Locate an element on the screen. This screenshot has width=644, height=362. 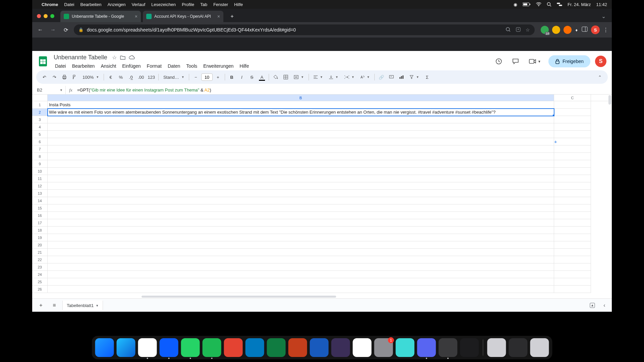
cell-c22 is located at coordinates (573, 260).